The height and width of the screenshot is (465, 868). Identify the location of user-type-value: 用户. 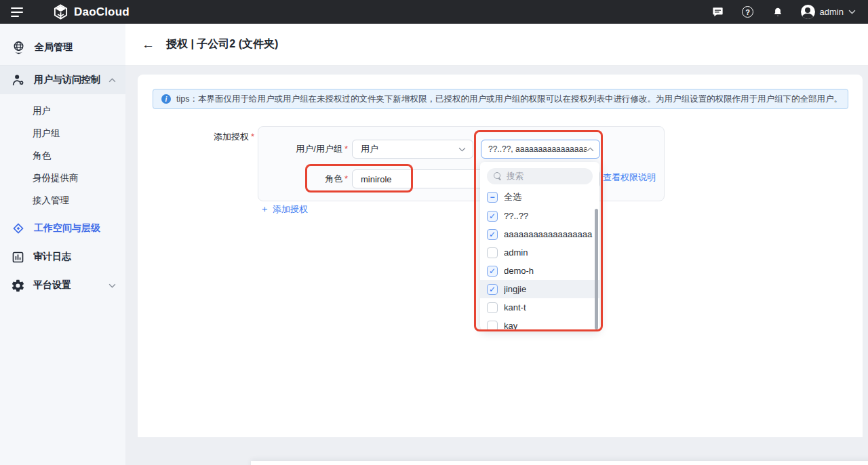
(410, 149).